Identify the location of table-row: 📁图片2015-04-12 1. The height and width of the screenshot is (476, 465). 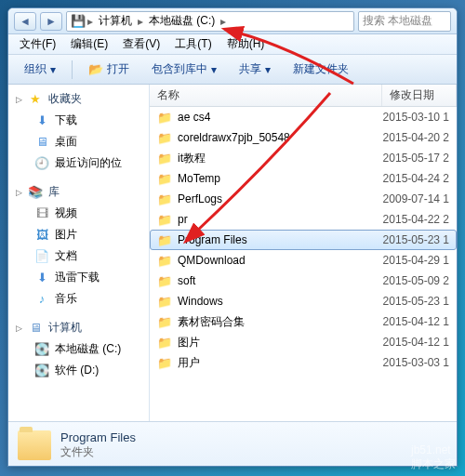
(303, 342).